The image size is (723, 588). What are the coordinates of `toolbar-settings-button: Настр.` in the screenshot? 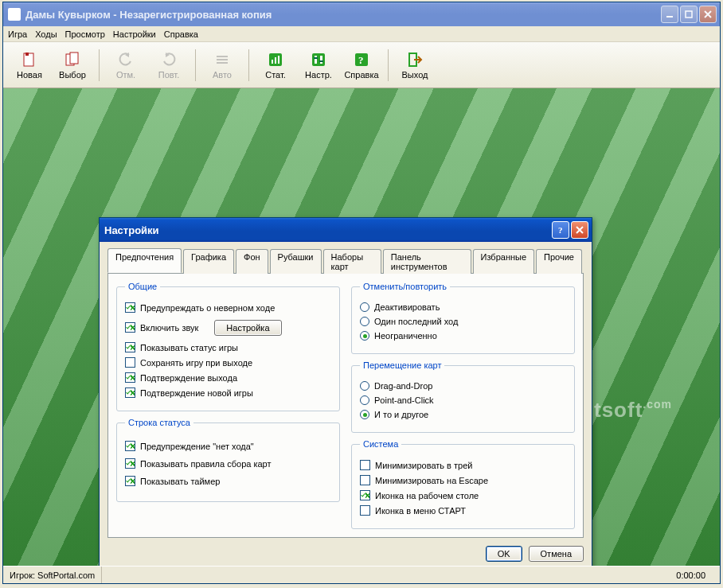 It's located at (319, 65).